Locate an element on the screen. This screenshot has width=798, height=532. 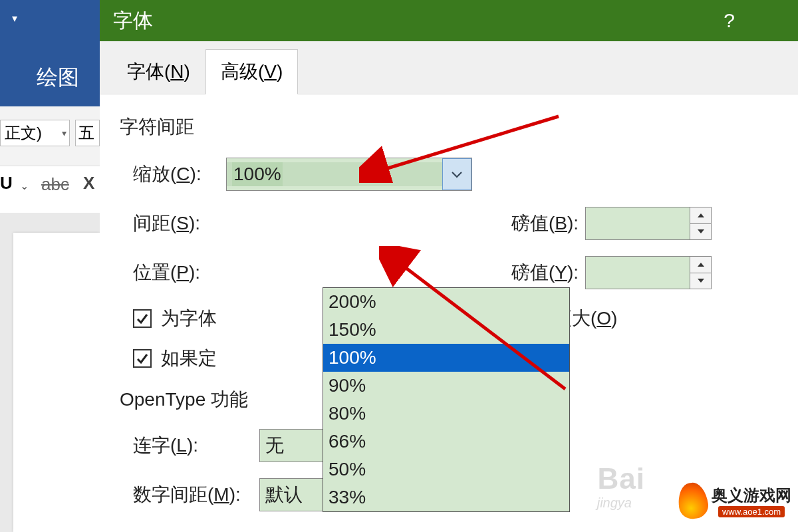
watermark-subtext: jingya is located at coordinates (614, 503).